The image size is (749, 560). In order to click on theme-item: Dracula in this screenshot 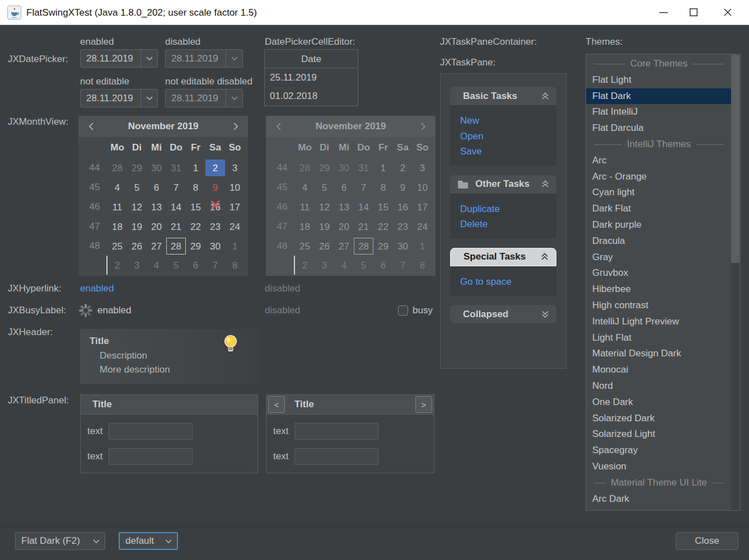, I will do `click(659, 242)`.